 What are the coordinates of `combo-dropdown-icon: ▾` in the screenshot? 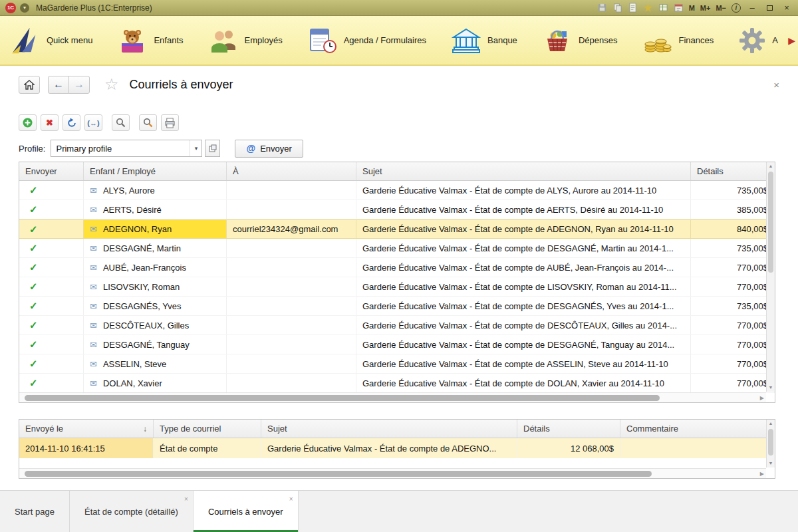 It's located at (196, 148).